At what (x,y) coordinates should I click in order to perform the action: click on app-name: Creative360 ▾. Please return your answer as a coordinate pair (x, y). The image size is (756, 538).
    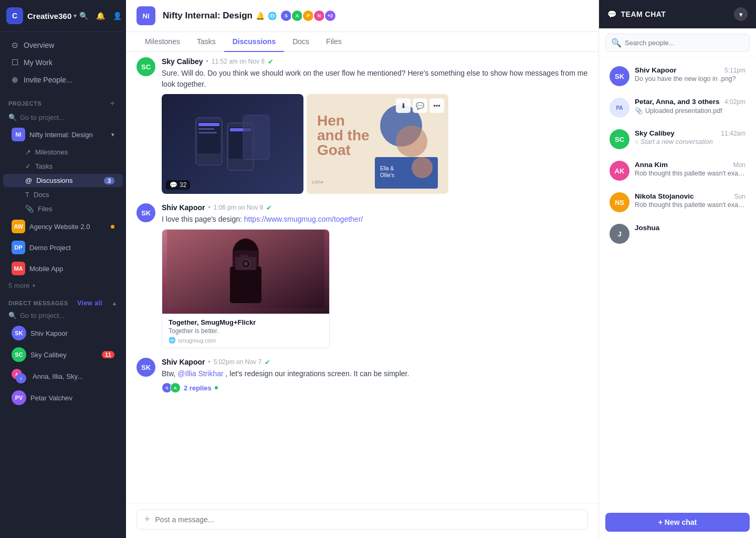
    Looking at the image, I should click on (52, 16).